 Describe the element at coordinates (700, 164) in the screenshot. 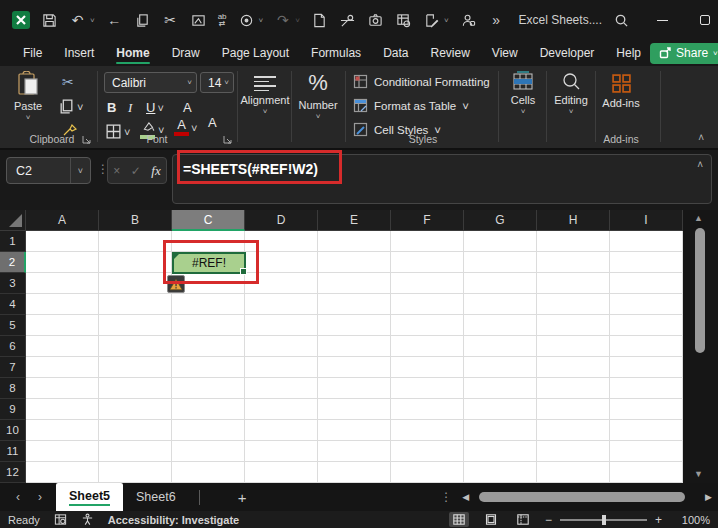

I see `expand-formula-bar-icon: ˄` at that location.